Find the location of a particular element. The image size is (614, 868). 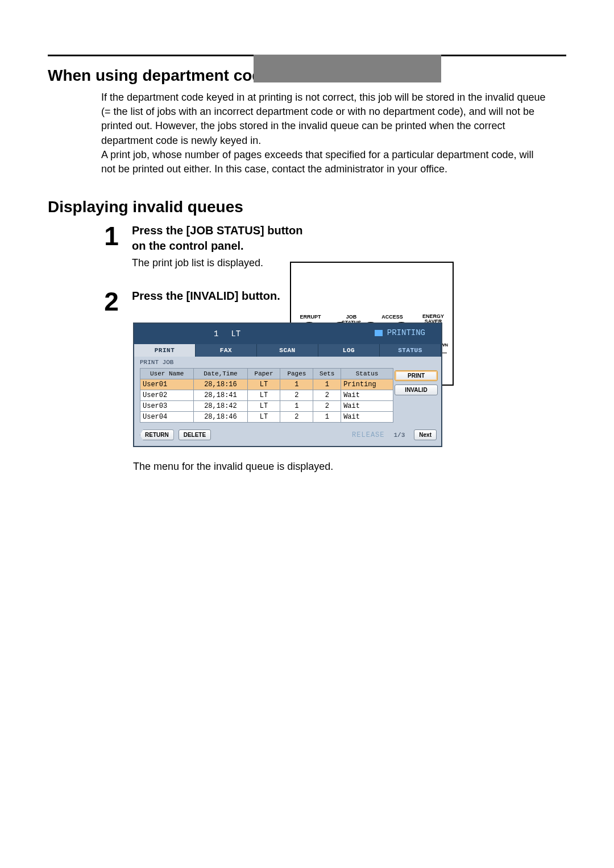

tab-status: STATUS is located at coordinates (410, 350).